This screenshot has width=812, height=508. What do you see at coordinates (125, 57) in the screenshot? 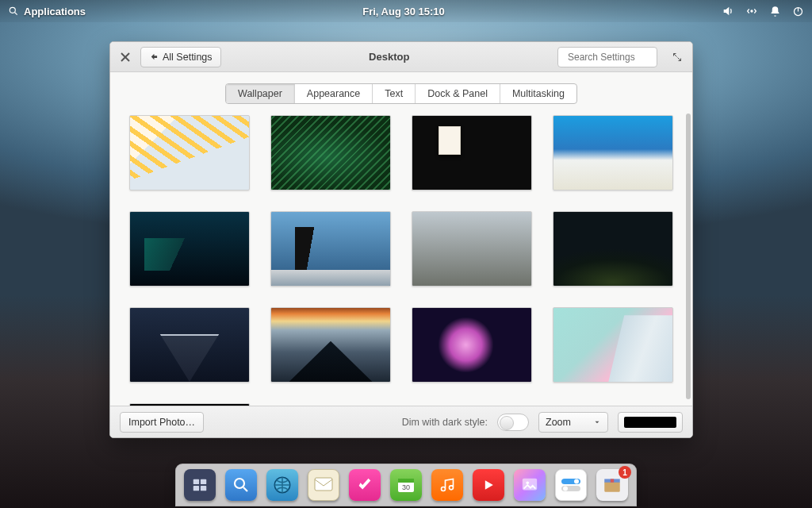
I see `close-icon` at bounding box center [125, 57].